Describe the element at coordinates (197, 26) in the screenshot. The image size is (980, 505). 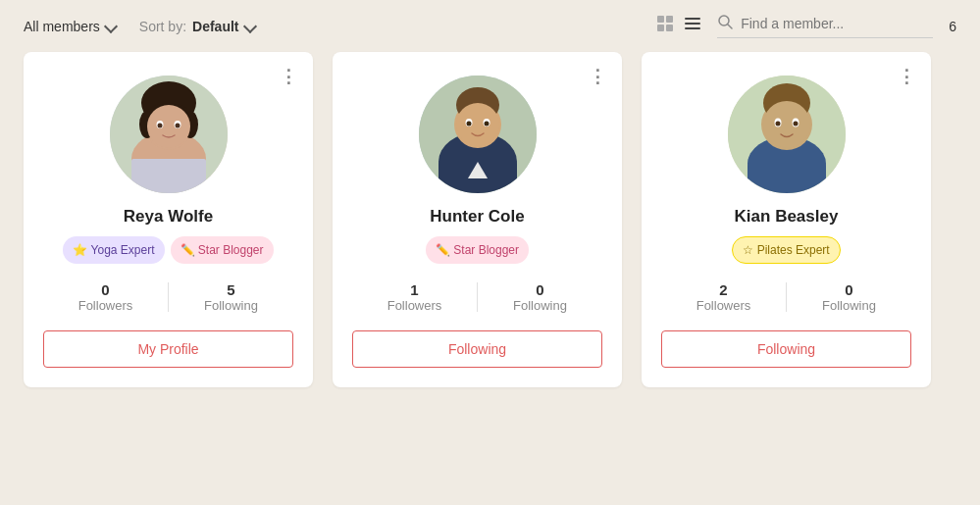
I see `sort-dropdown: Sort by: Default` at that location.